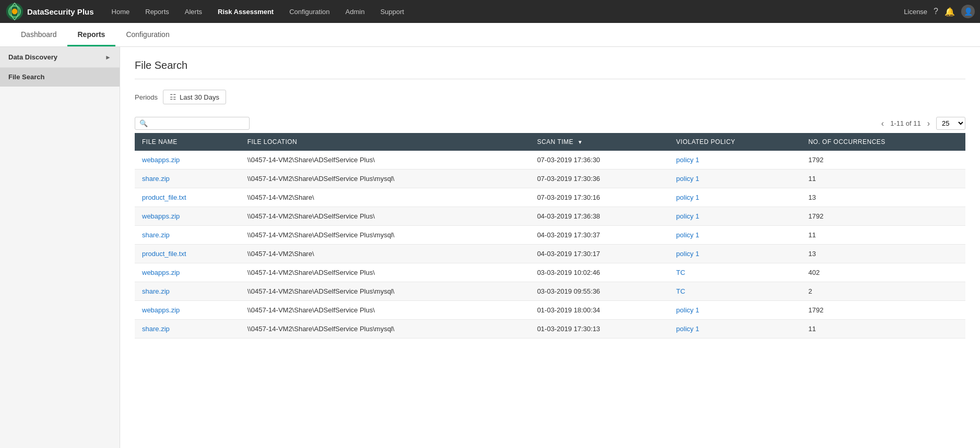 The height and width of the screenshot is (448, 980). I want to click on next-page-button: ›, so click(928, 124).